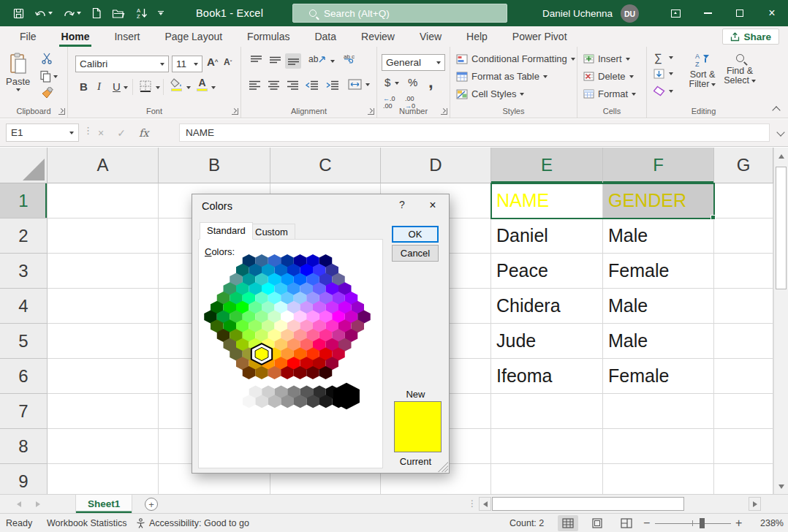 The width and height of the screenshot is (788, 532). Describe the element at coordinates (702, 70) in the screenshot. I see `sort-filter-button: AZ Sort & Filter` at that location.